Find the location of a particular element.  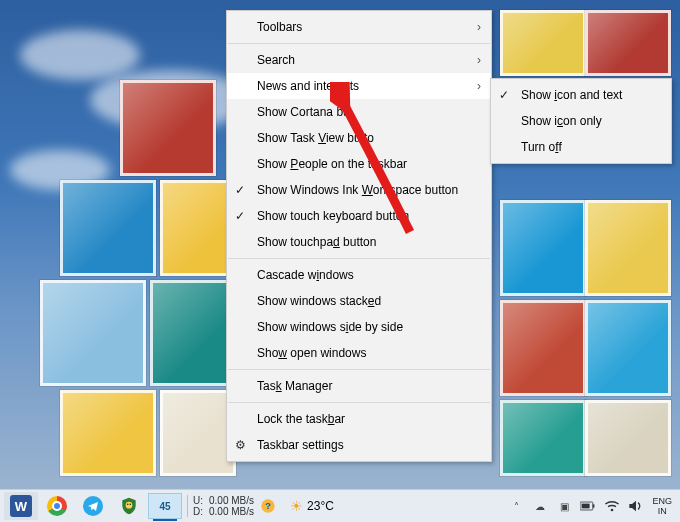

menu-label: Toolbars is located at coordinates (280, 27).